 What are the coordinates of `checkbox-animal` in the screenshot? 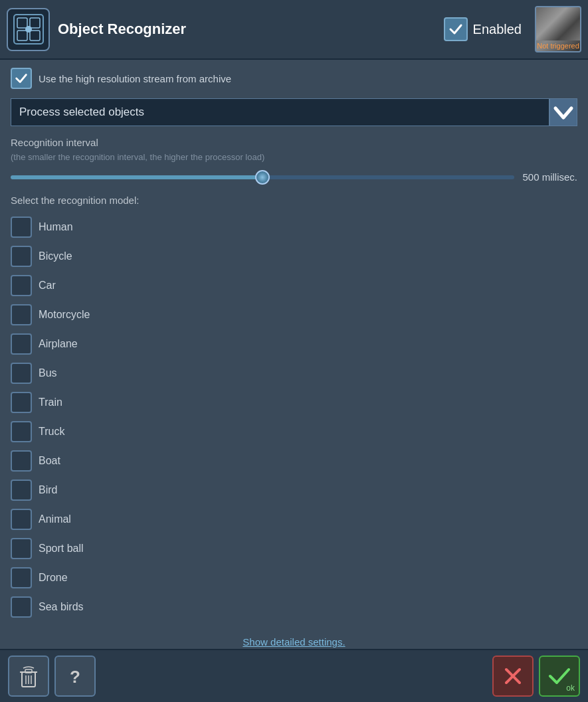 It's located at (21, 519).